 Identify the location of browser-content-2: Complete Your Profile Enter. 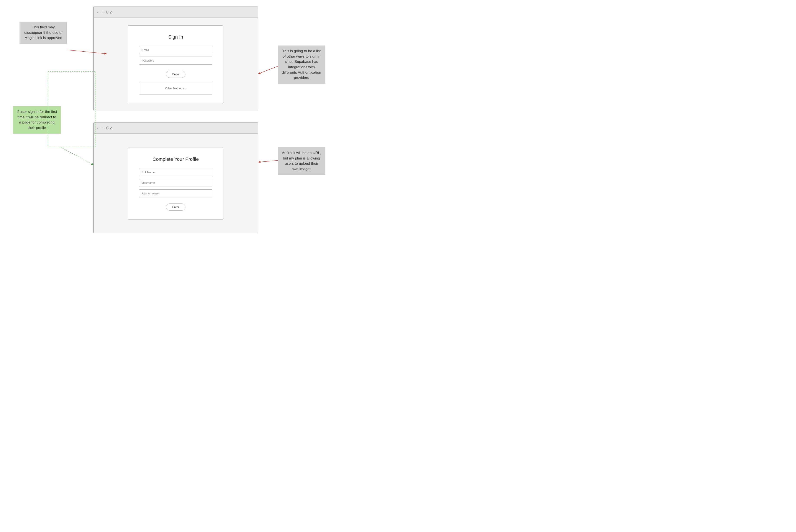
(176, 184).